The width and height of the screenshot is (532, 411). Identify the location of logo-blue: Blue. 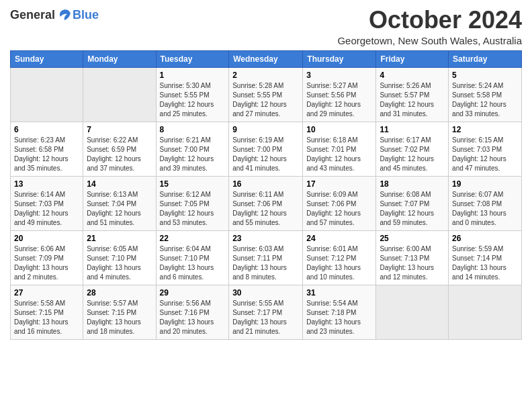
(86, 15).